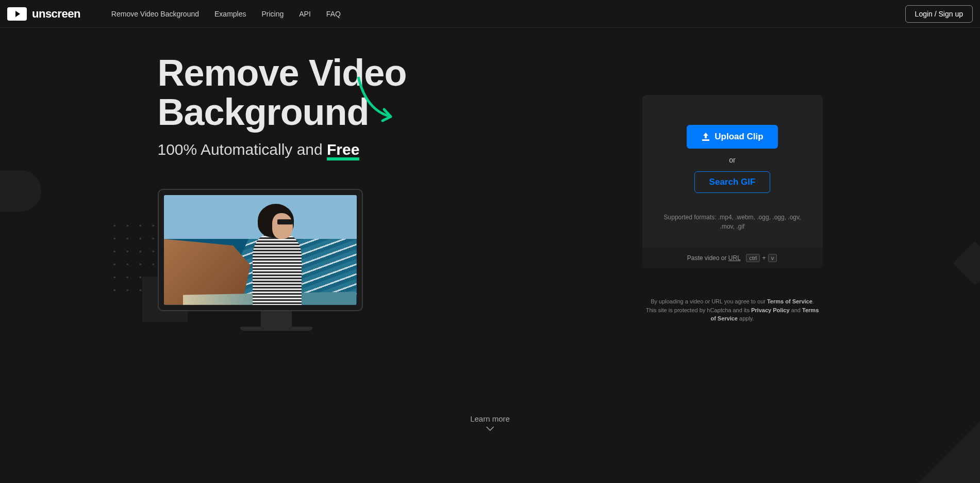 The width and height of the screenshot is (980, 483). Describe the element at coordinates (369, 151) in the screenshot. I see `page-subtitle: 100% Automatically and Free` at that location.